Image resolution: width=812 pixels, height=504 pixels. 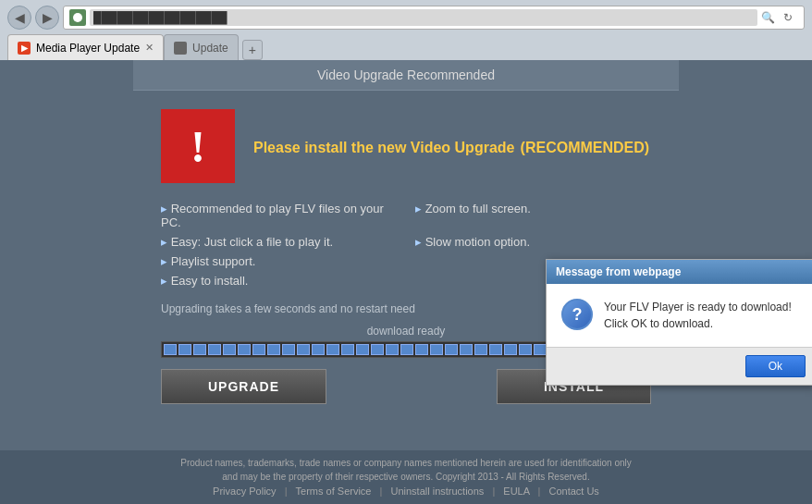 I want to click on feature-6: Easy to install., so click(x=279, y=281).